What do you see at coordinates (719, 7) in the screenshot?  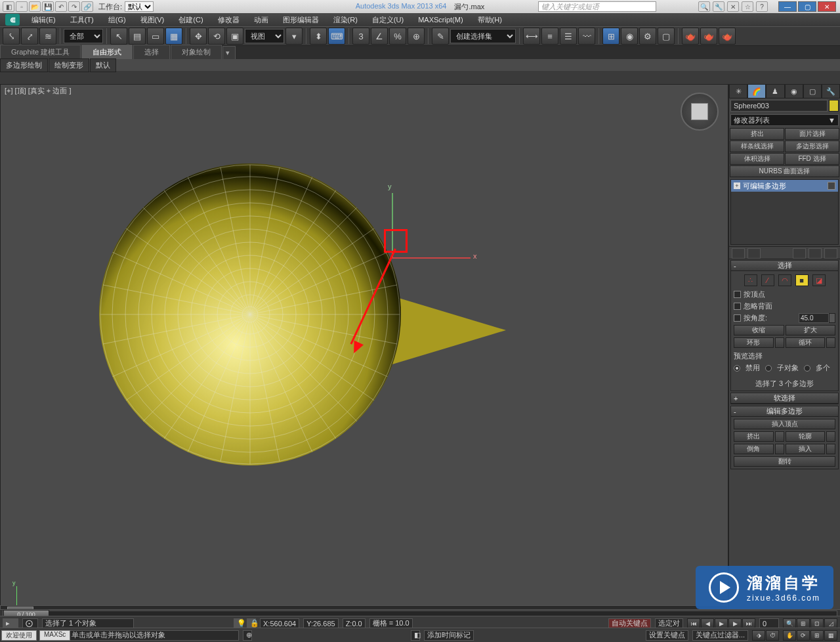 I see `subscription-icon: 🔧` at bounding box center [719, 7].